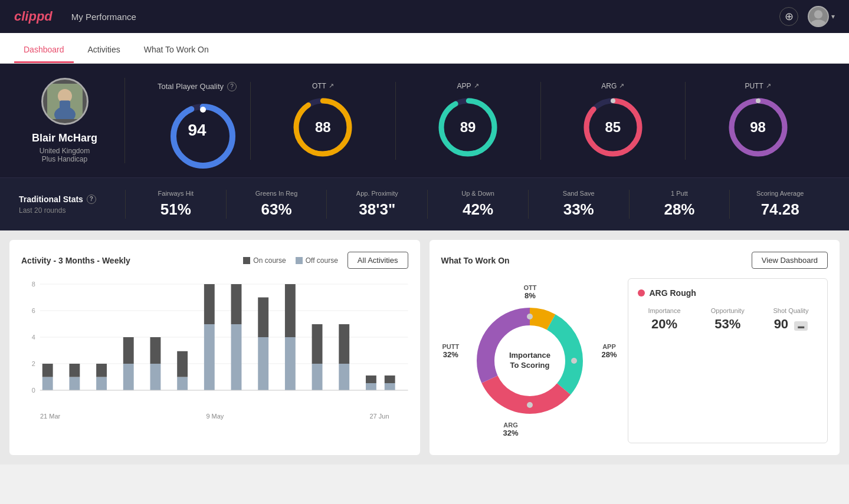  Describe the element at coordinates (317, 261) in the screenshot. I see `legend-offcourse: Off course` at that location.